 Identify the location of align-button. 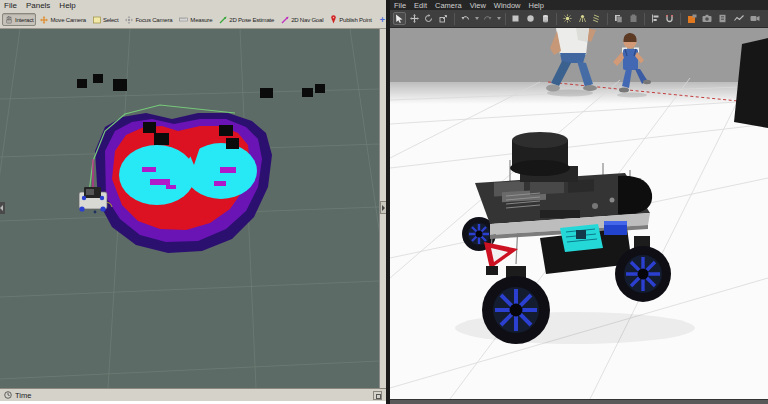
(656, 18).